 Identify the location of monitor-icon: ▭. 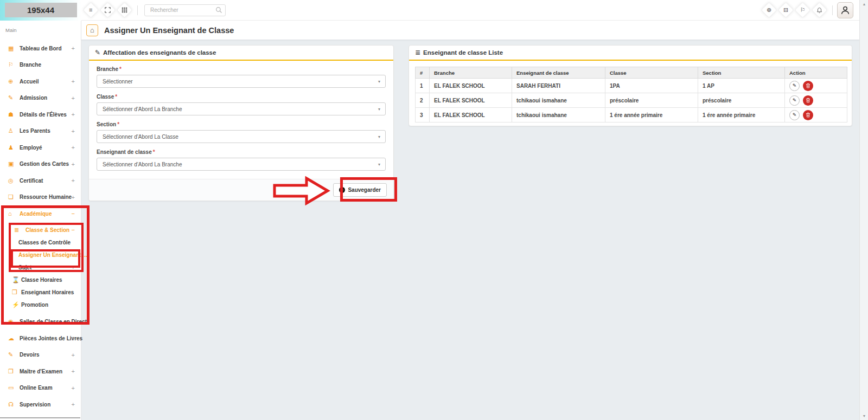
(12, 388).